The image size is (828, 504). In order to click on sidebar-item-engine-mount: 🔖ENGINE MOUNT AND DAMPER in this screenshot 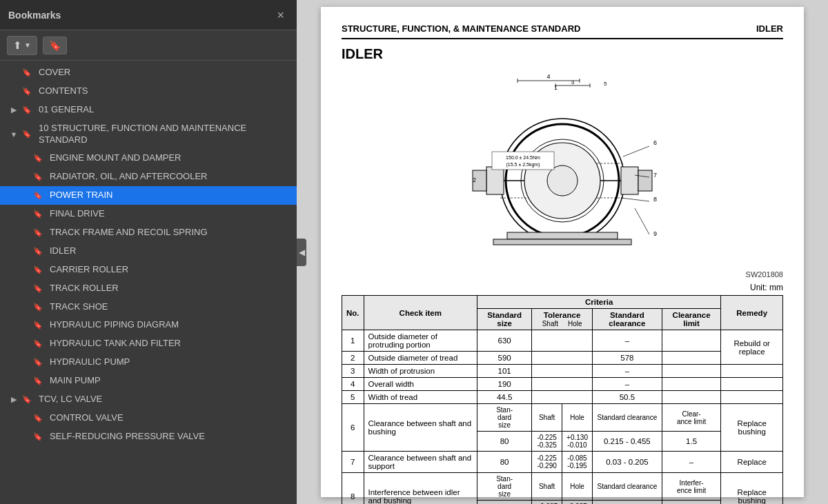, I will do `click(148, 159)`.